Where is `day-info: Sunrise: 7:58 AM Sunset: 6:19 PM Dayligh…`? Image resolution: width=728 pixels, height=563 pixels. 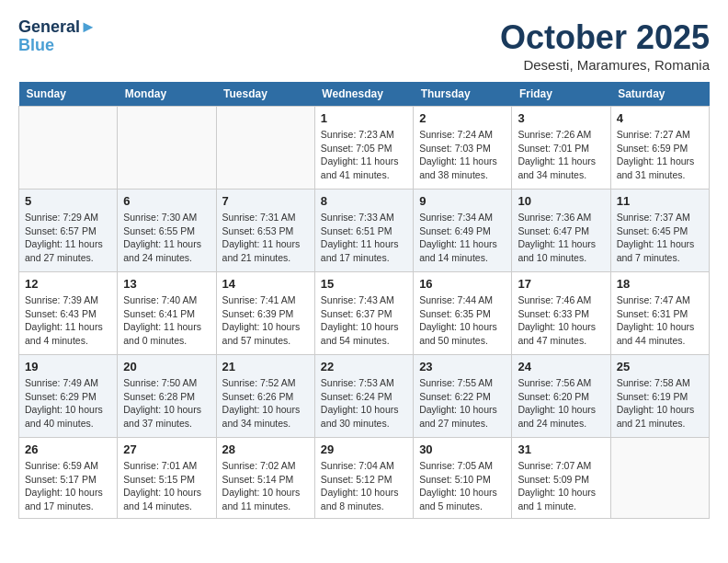
day-info: Sunrise: 7:58 AM Sunset: 6:19 PM Dayligh… is located at coordinates (660, 403).